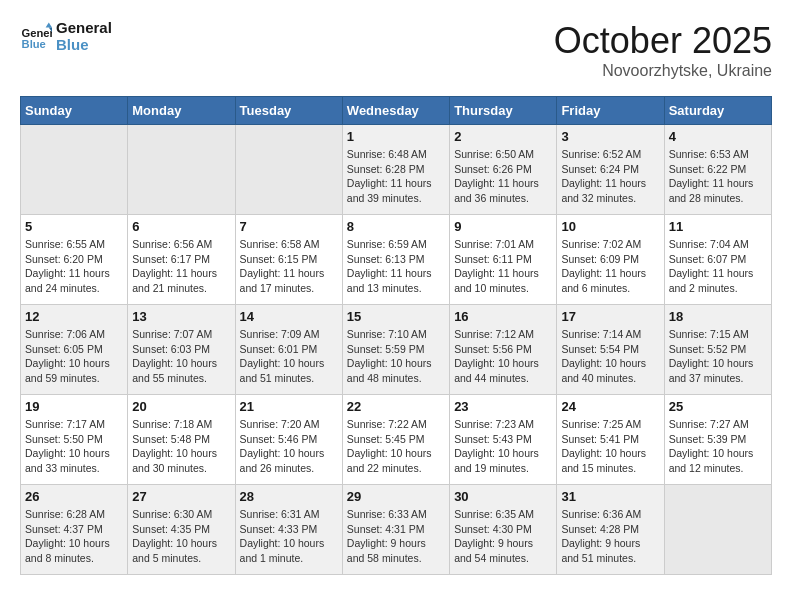 The width and height of the screenshot is (792, 612). Describe the element at coordinates (289, 446) in the screenshot. I see `day-info: Sunrise: 7:20 AM Sunset: 5:46 PM Dayligh…` at that location.